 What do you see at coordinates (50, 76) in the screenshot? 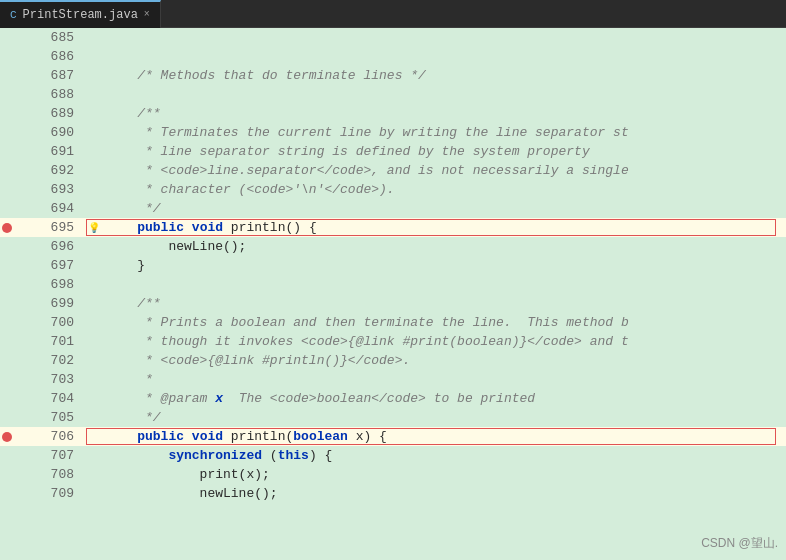
I see `line-number: 687` at bounding box center [50, 76].